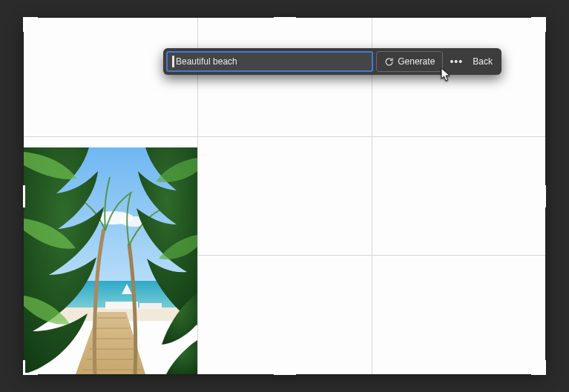 The image size is (569, 392). What do you see at coordinates (539, 368) in the screenshot?
I see `crop-handle-br` at bounding box center [539, 368].